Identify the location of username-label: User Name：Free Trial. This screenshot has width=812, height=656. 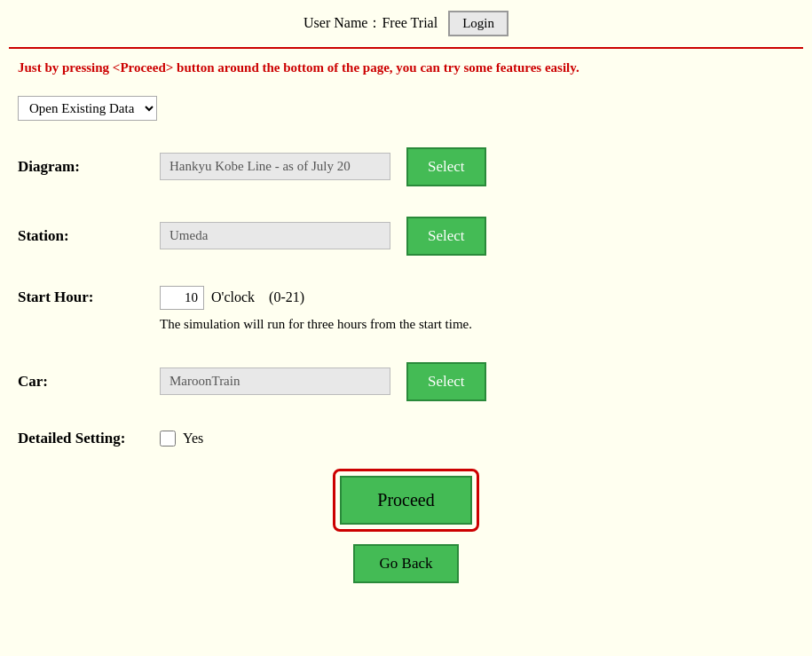
(371, 23).